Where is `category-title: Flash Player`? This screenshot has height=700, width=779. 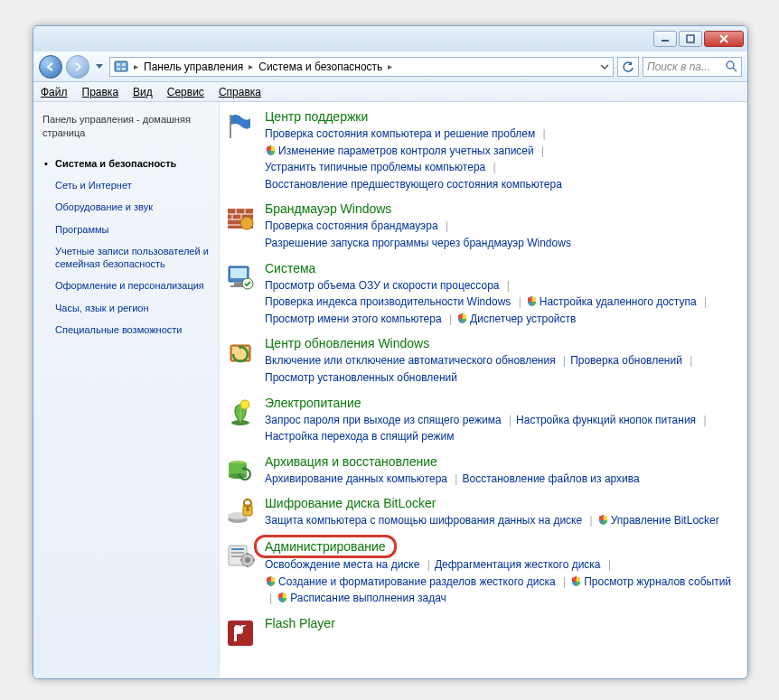 category-title: Flash Player is located at coordinates (300, 623).